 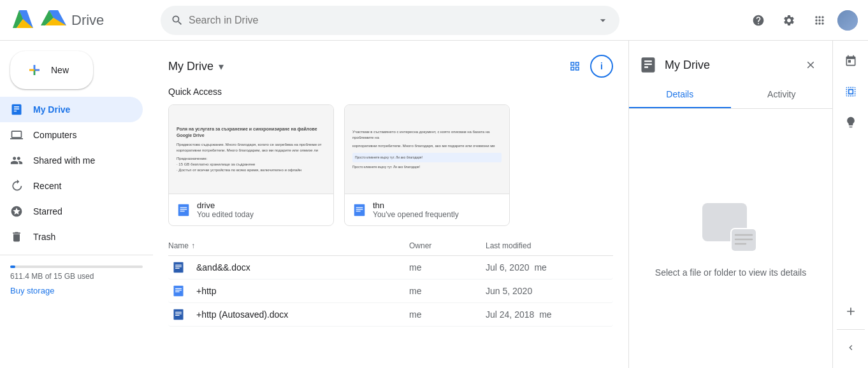 What do you see at coordinates (848, 20) in the screenshot?
I see `user-avatar` at bounding box center [848, 20].